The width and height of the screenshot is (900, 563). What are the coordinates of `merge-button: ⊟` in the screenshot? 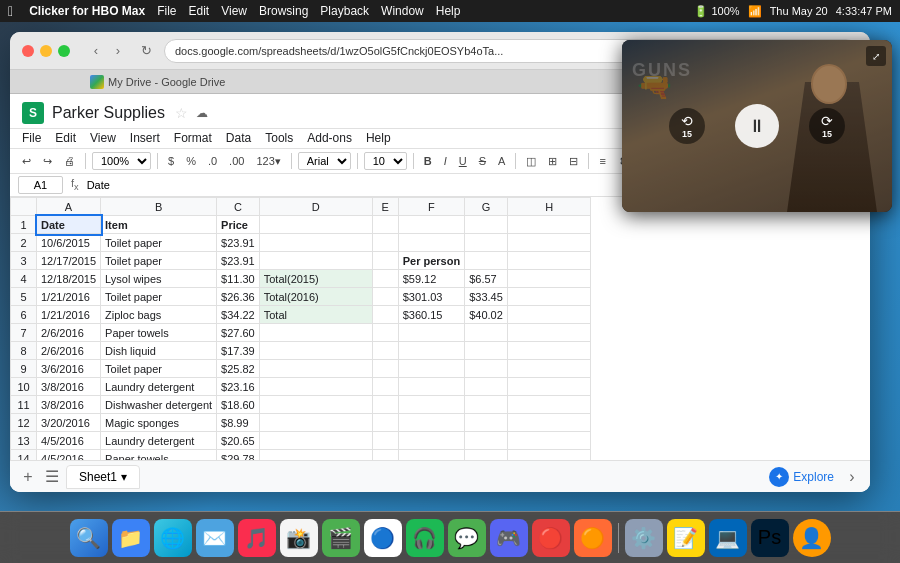 It's located at (574, 162).